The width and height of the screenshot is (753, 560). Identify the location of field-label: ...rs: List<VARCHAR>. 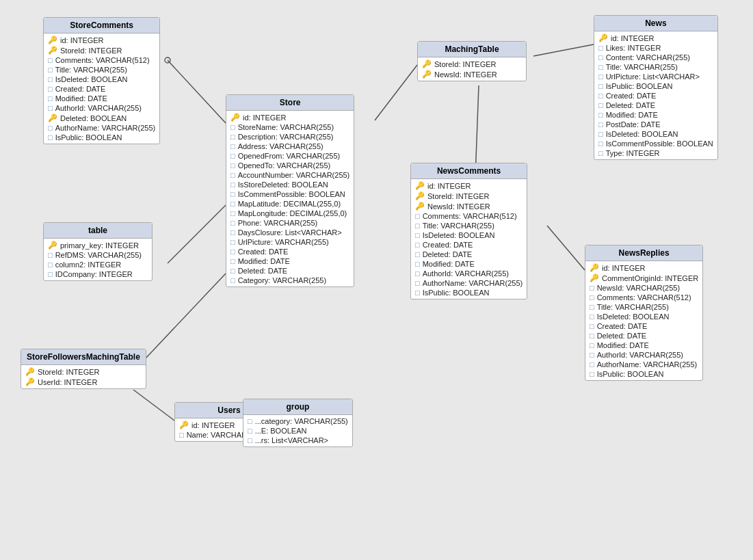
(291, 440).